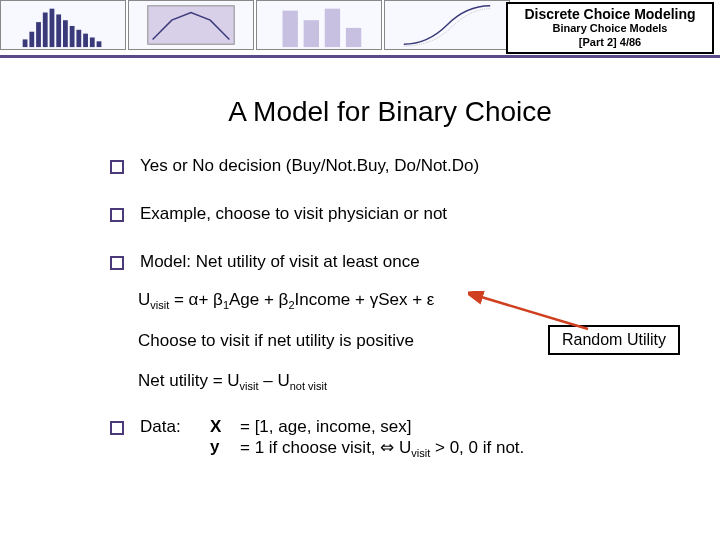 Image resolution: width=720 pixels, height=540 pixels. What do you see at coordinates (274, 380) in the screenshot?
I see `net-mid: – U` at bounding box center [274, 380].